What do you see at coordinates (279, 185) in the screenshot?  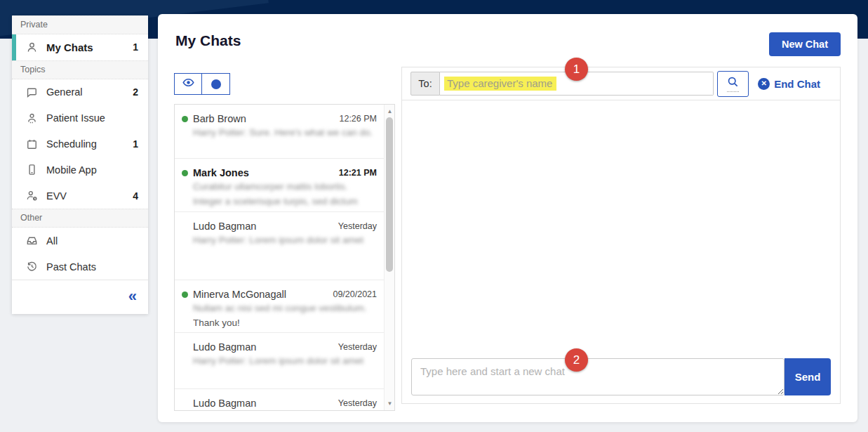 I see `chat-row-mark-jones: Mark Jones 12:21 PM Curabitur ullamcorpe…` at bounding box center [279, 185].